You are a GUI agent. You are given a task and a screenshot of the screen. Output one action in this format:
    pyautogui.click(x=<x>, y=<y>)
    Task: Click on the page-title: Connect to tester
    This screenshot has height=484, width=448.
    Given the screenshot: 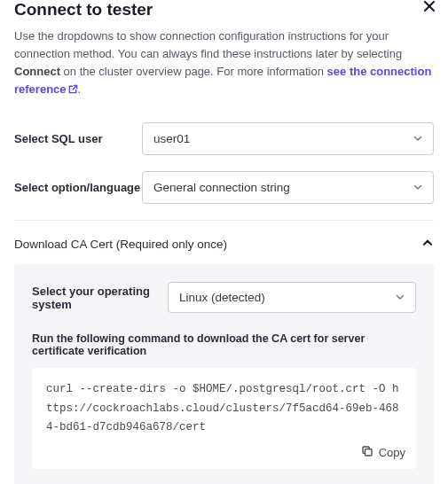 What is the action you would take?
    pyautogui.click(x=83, y=11)
    